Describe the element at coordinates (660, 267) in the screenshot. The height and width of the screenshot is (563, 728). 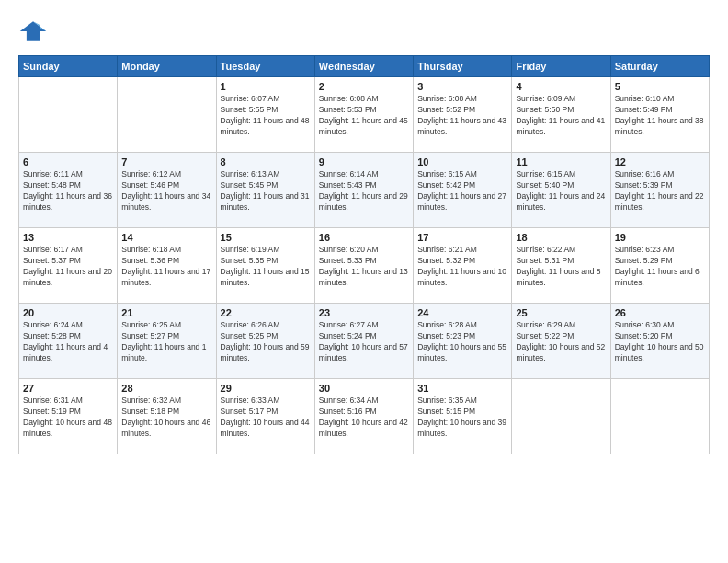
I see `day-info: Sunrise: 6:23 AM Sunset: 5:29 PM Dayligh…` at that location.